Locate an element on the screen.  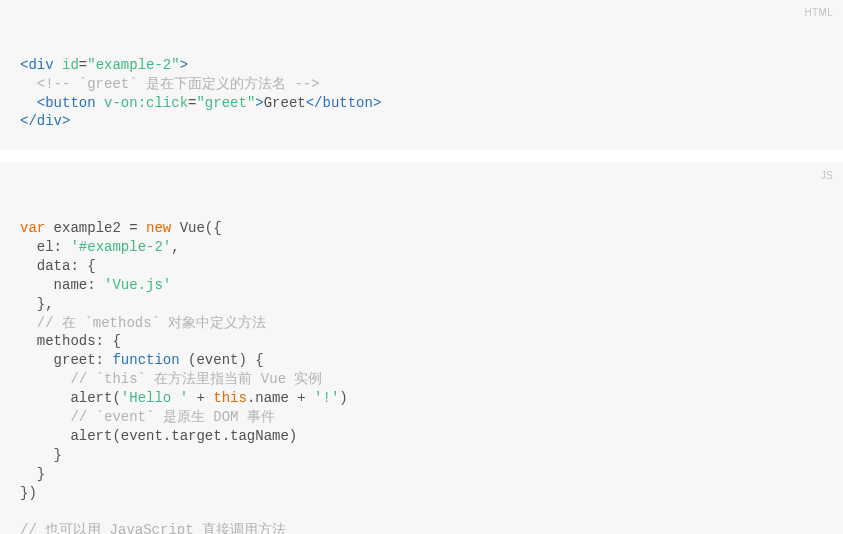
line: <button v-on:click="greet">Greet</button… is located at coordinates (210, 103).